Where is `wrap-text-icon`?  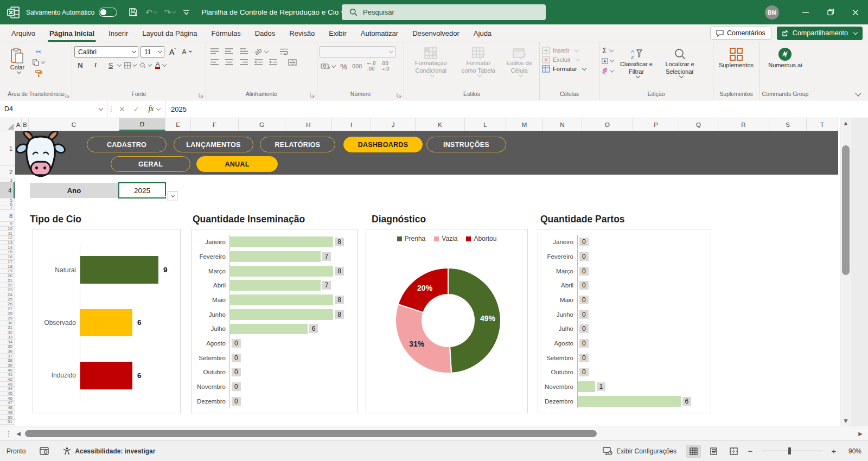 wrap-text-icon is located at coordinates (284, 52).